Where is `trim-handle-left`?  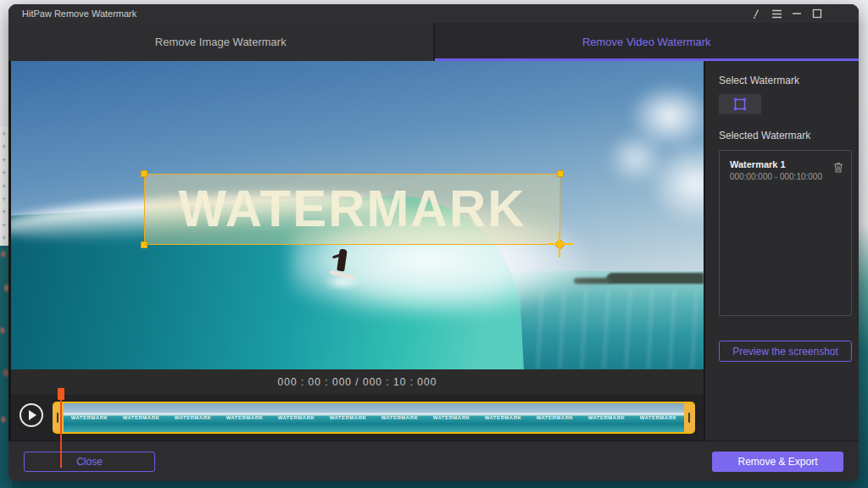
trim-handle-left is located at coordinates (58, 418).